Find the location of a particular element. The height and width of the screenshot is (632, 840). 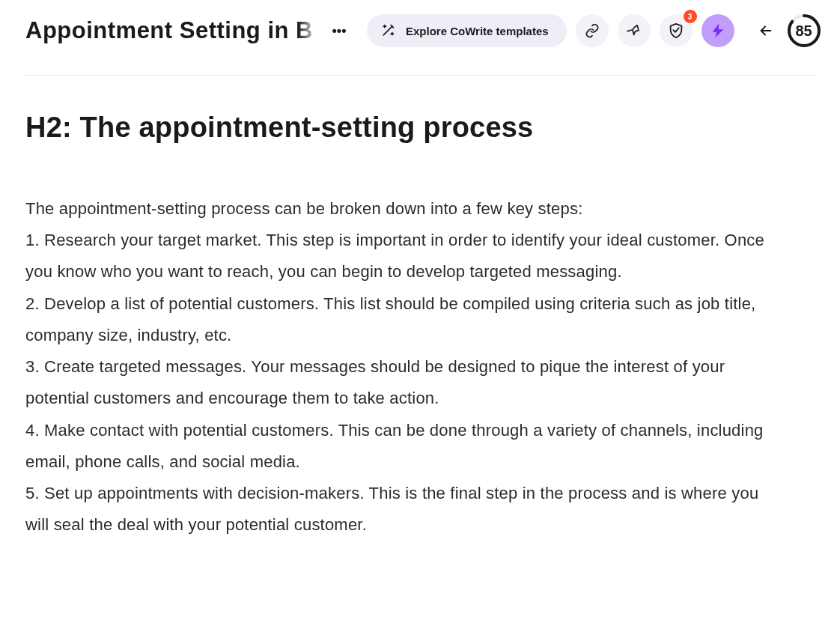

intro-line: The appointment-setting process can be b… is located at coordinates (304, 208).